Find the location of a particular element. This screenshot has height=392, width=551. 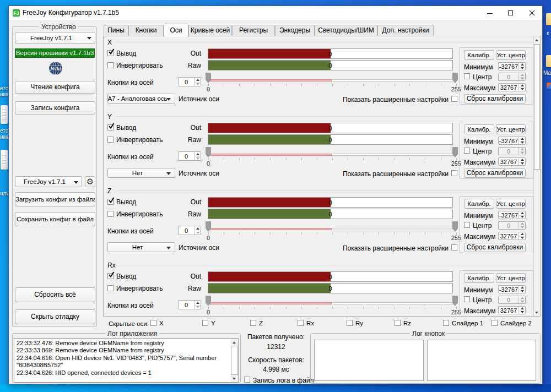

close-button is located at coordinates (532, 13).